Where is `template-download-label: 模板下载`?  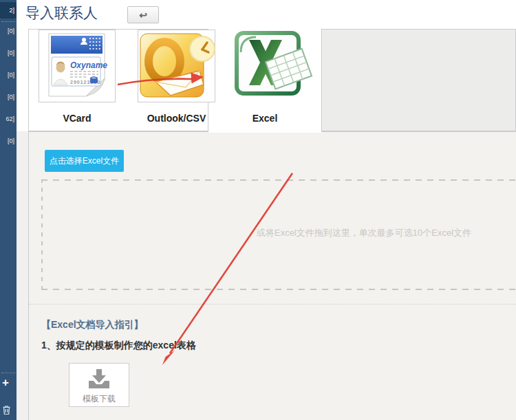 template-download-label: 模板下载 is located at coordinates (99, 399).